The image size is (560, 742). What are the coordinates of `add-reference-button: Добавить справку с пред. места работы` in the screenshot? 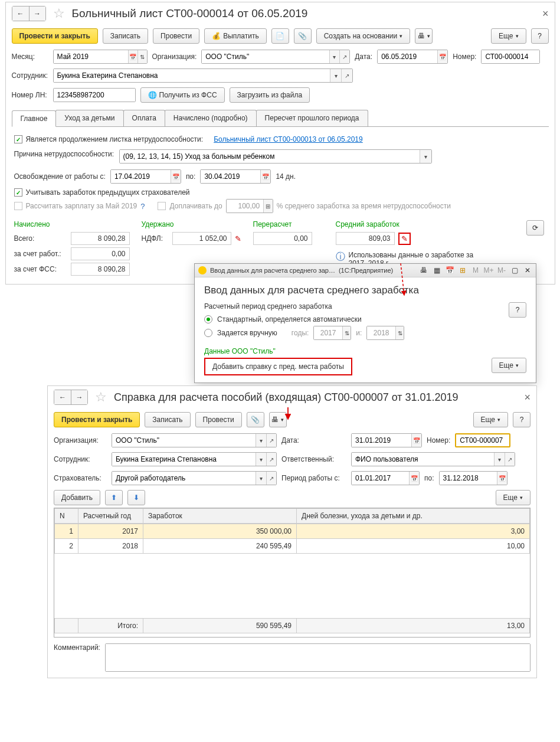 It's located at (279, 367).